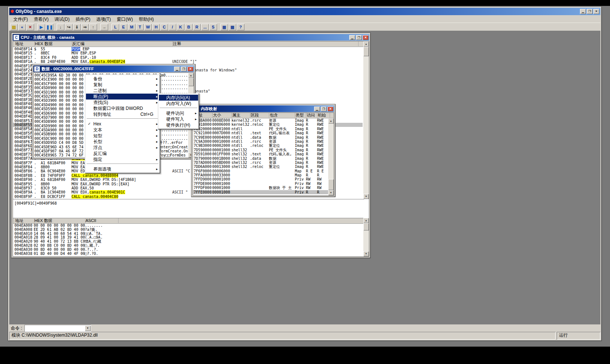  What do you see at coordinates (330, 109) in the screenshot?
I see `memmap-close-button: ✕` at bounding box center [330, 109].